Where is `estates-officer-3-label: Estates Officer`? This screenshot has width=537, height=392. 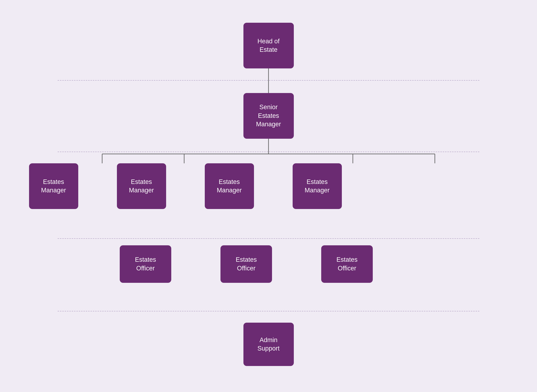
estates-officer-3-label: Estates Officer is located at coordinates (347, 264).